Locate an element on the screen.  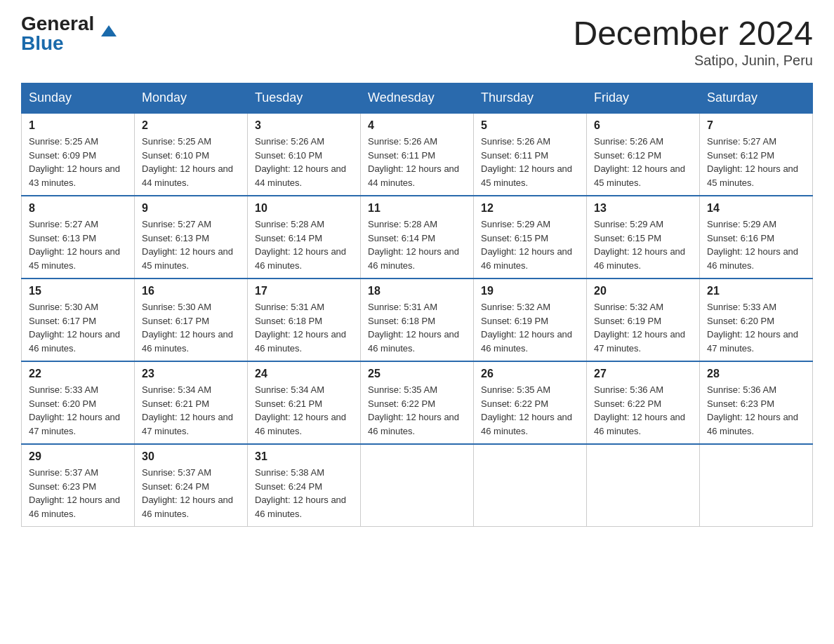
calendar-cell: 3Sunrise: 5:26 AMSunset: 6:10 PMDaylight… is located at coordinates (305, 154).